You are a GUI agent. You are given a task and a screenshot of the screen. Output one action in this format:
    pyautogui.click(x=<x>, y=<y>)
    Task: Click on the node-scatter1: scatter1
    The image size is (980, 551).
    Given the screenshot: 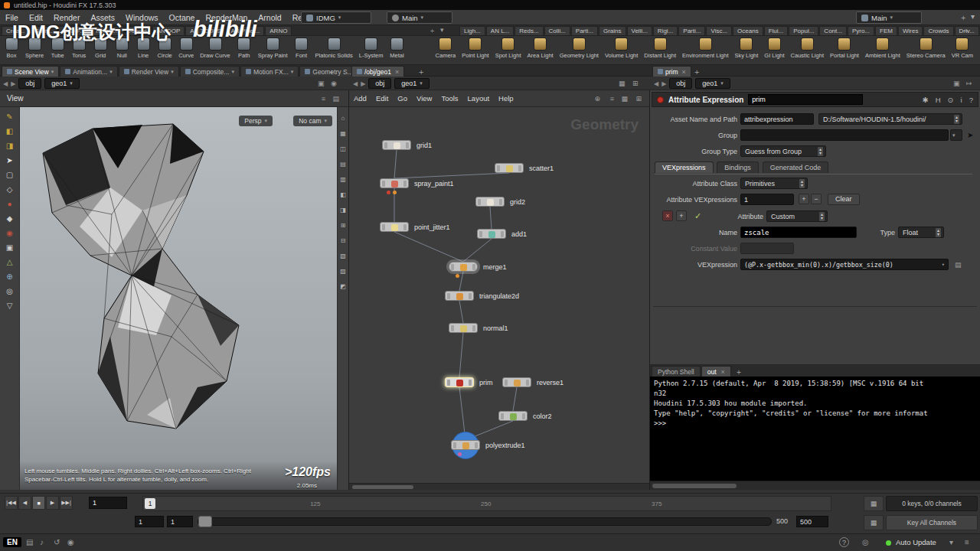 What is the action you would take?
    pyautogui.click(x=509, y=168)
    